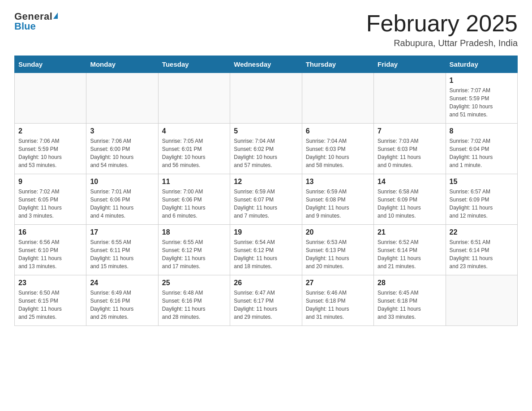 This screenshot has width=532, height=411. What do you see at coordinates (266, 283) in the screenshot?
I see `day-number: 26` at bounding box center [266, 283].